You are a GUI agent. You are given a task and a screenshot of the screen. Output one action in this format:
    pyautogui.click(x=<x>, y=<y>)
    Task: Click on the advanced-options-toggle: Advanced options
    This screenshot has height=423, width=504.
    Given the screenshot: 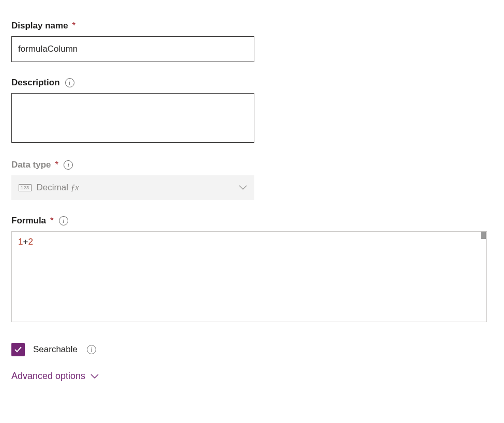 What is the action you would take?
    pyautogui.click(x=252, y=376)
    